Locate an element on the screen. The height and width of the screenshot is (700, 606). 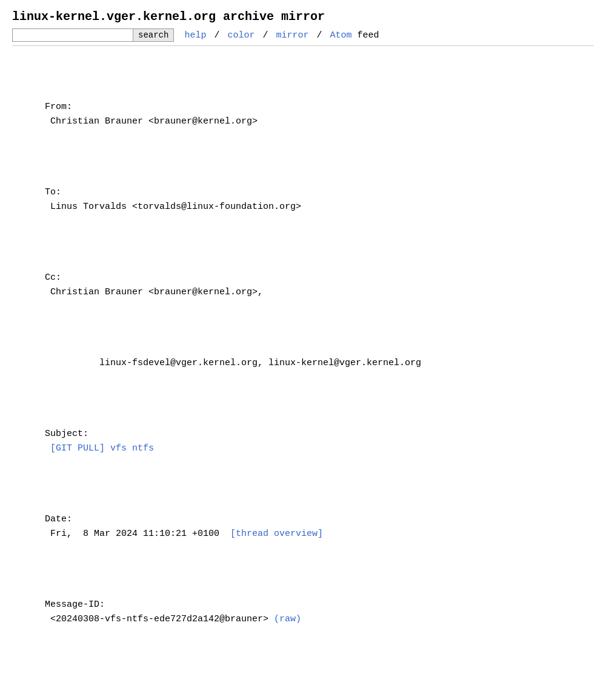
subject-link: [GIT PULL] vfs ntfs is located at coordinates (102, 448).